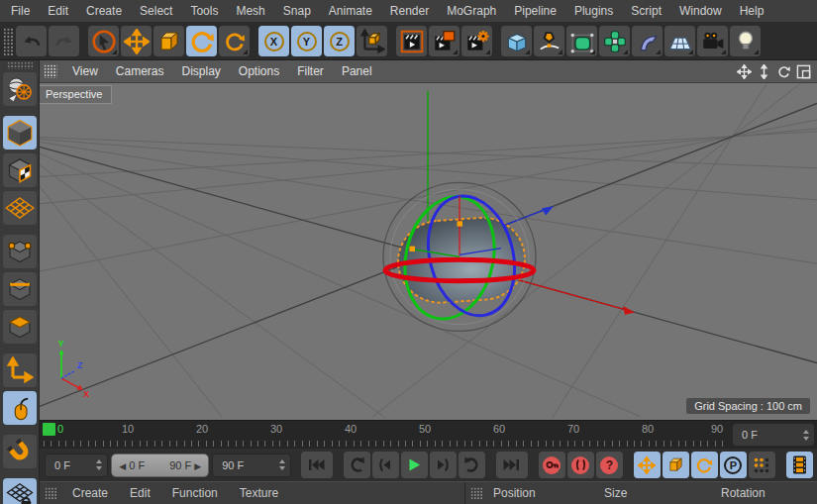  Describe the element at coordinates (57, 11) in the screenshot. I see `menu-edit: Edit` at that location.